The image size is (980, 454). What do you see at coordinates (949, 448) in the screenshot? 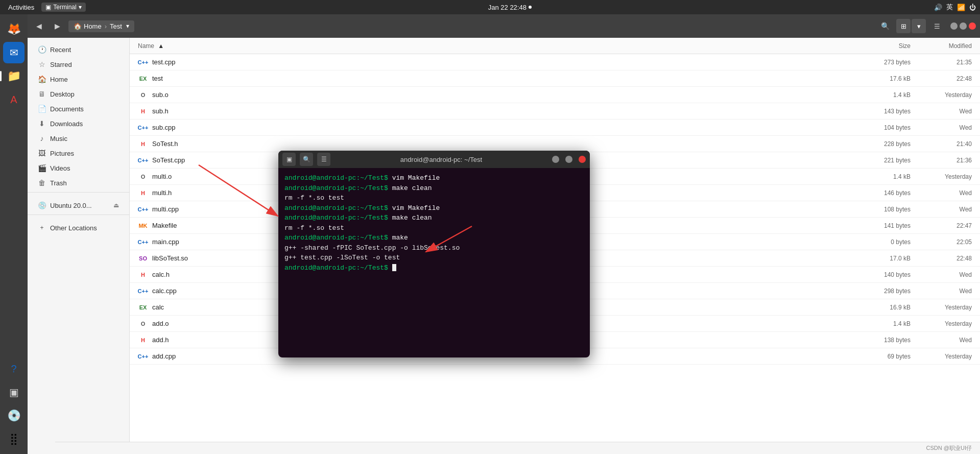
I see `watermark-text: CSDN @职业UI仔` at bounding box center [949, 448].